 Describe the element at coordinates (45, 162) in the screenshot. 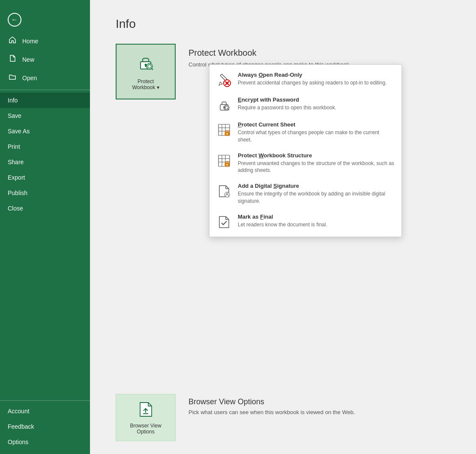

I see `sidebar-item-share: Share` at that location.